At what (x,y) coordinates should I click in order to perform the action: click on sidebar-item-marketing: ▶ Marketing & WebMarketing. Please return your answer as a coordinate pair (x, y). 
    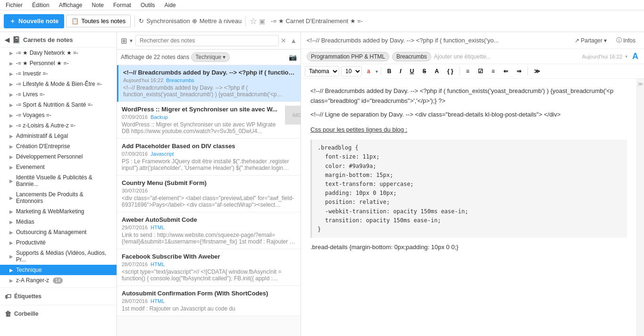
    Looking at the image, I should click on (59, 211).